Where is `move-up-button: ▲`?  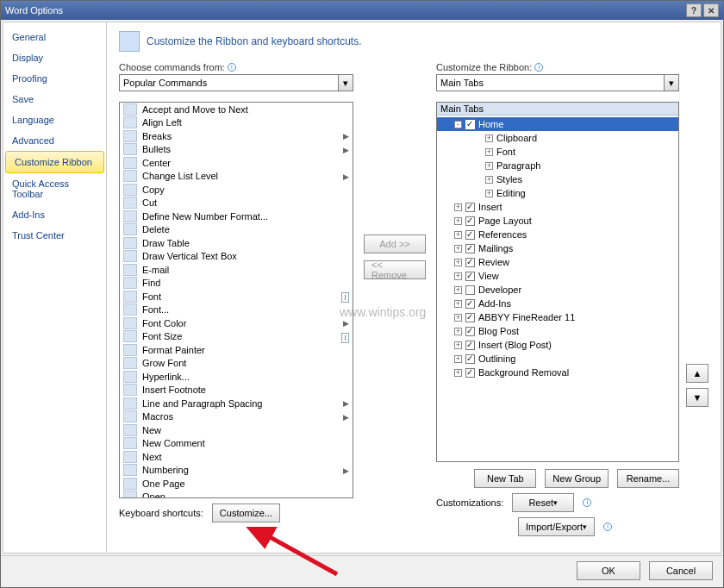
move-up-button: ▲ is located at coordinates (697, 373).